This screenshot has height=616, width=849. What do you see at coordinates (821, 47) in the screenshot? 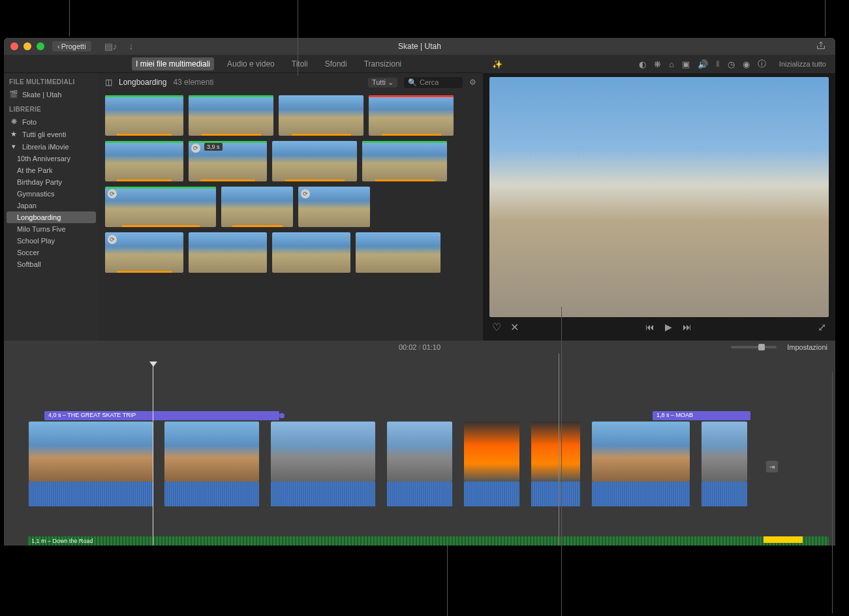
I see `share-button` at bounding box center [821, 47].